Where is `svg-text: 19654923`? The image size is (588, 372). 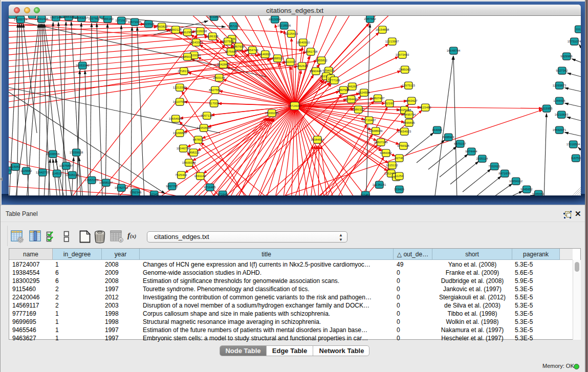
svg-text: 19654923 is located at coordinates (404, 132).